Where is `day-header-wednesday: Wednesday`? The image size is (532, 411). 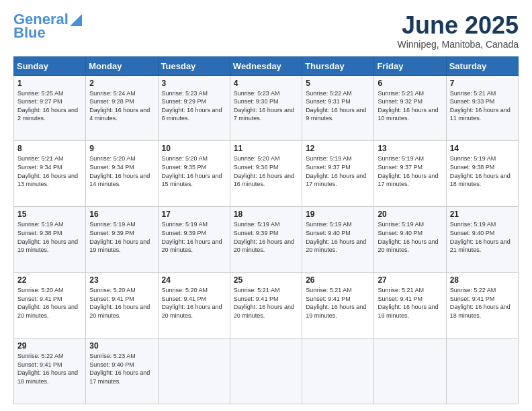
day-header-wednesday: Wednesday is located at coordinates (266, 66).